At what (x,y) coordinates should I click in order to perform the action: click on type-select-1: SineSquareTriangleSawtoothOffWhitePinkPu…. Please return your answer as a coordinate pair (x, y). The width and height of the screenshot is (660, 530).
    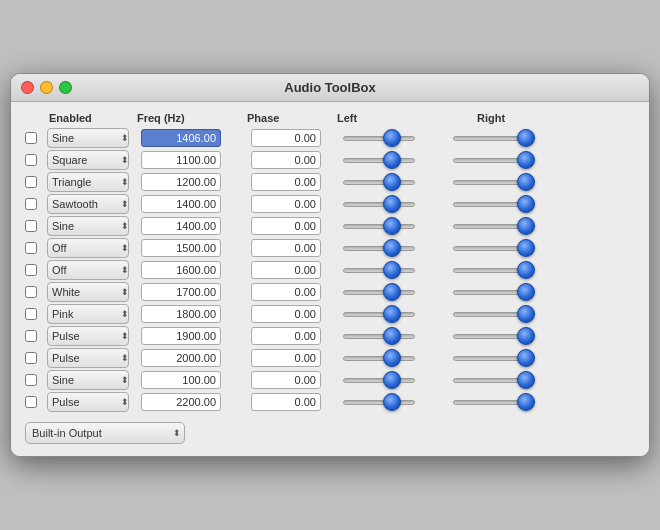
    Looking at the image, I should click on (88, 160).